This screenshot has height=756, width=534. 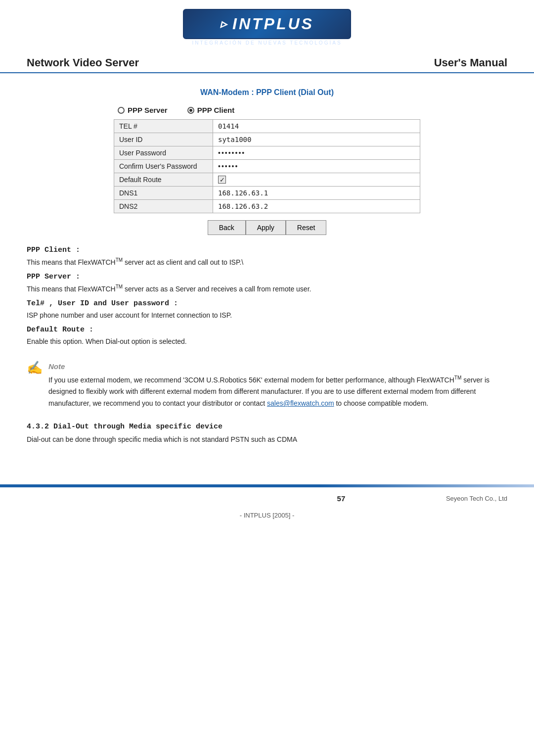 I want to click on page-header: ▹ INTPLUS INTEGRACIÓN DE NUEVAS TECNOLOG…, so click(x=267, y=25).